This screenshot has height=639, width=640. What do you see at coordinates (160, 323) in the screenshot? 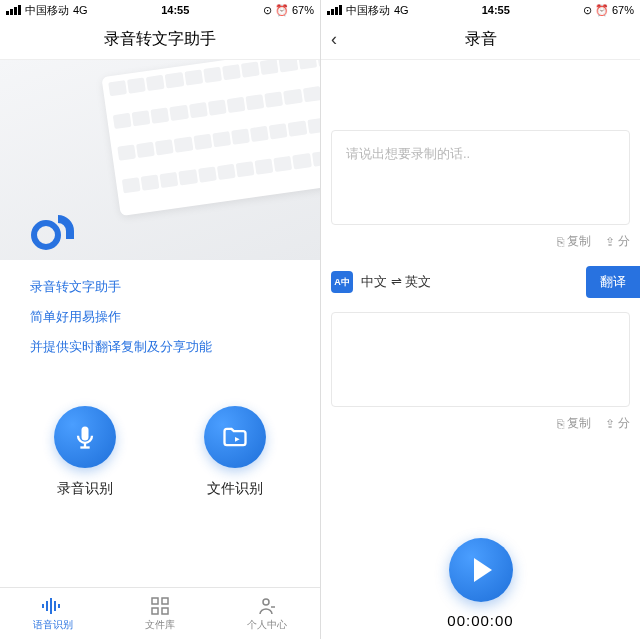
I see `promo-text: 录音转文字助手 简单好用易操作 并提供实时翻译复制及分享功能` at bounding box center [160, 323].